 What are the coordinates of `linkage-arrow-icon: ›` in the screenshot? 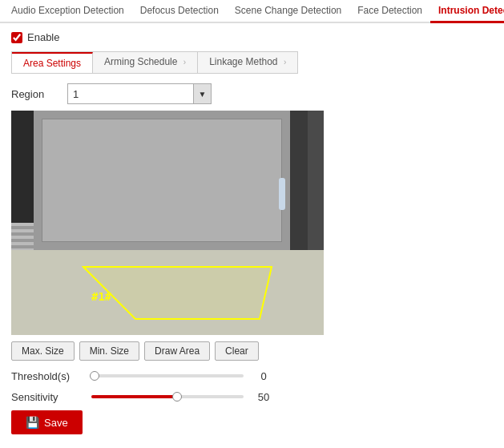 It's located at (285, 63).